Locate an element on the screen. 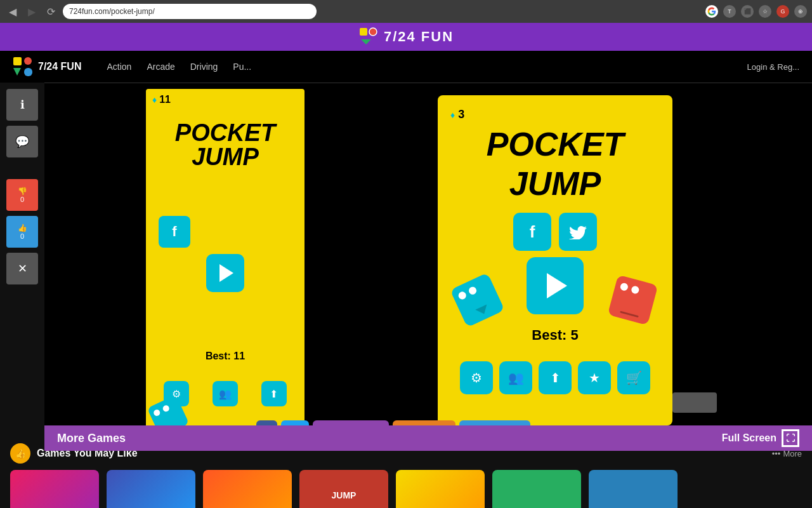  small-fb-btn: f is located at coordinates (174, 232).